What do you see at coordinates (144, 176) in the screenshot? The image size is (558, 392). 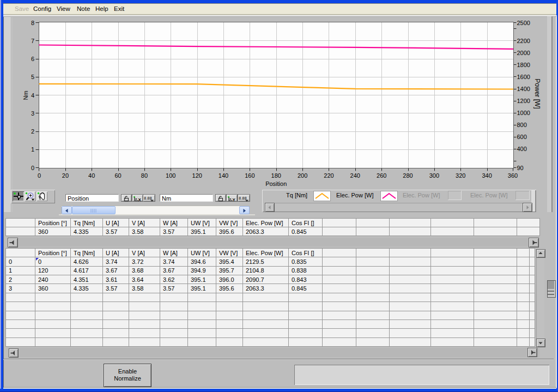 I see `svg-text: 80` at bounding box center [144, 176].